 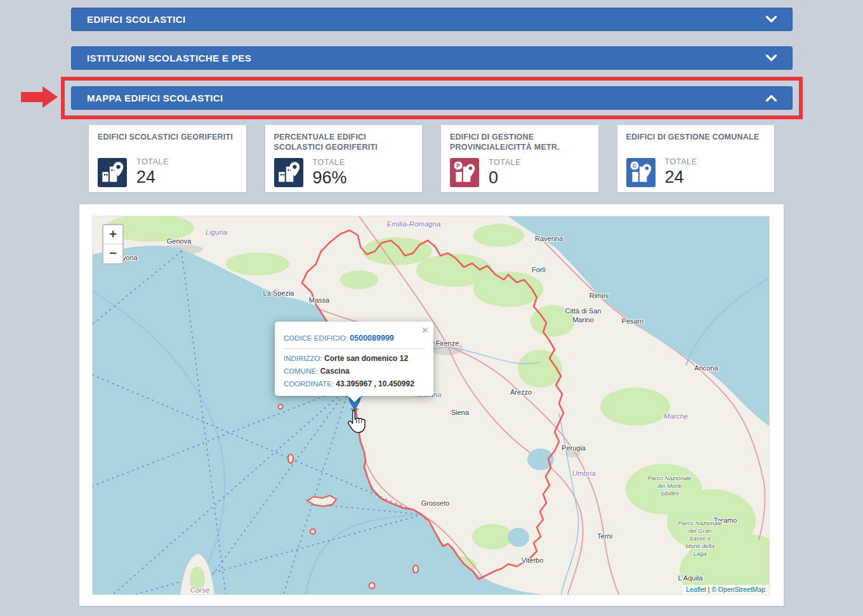 I want to click on stat-card-gestione-provinciale: EDIFICI DI GESTIONE PROVINCIALE/CITTÀ ME…, so click(x=520, y=159).